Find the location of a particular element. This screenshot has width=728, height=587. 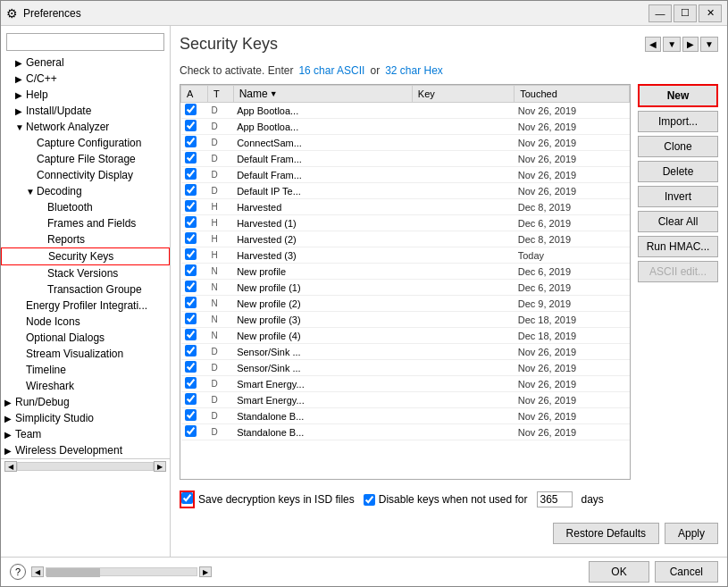

sidebar-item-energy-profiler: Energy Profiler Integrati... is located at coordinates (86, 306).